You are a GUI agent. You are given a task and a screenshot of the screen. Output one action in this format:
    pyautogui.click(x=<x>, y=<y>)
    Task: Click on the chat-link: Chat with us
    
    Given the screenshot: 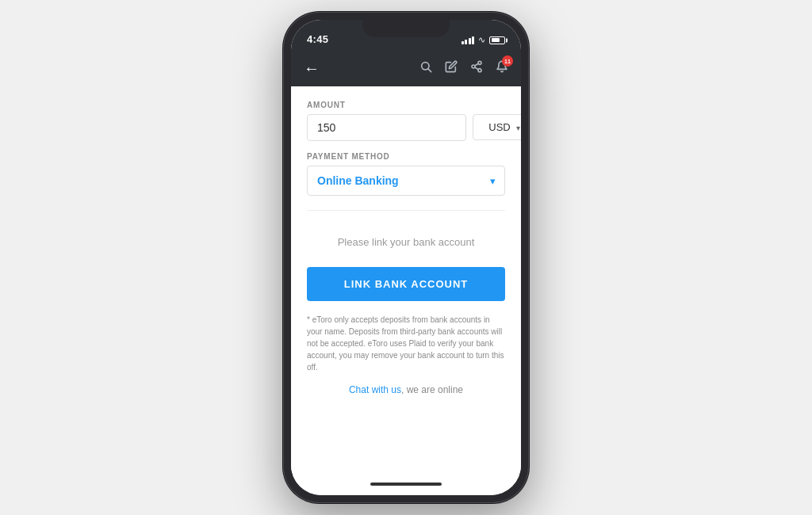 What is the action you would take?
    pyautogui.click(x=375, y=390)
    